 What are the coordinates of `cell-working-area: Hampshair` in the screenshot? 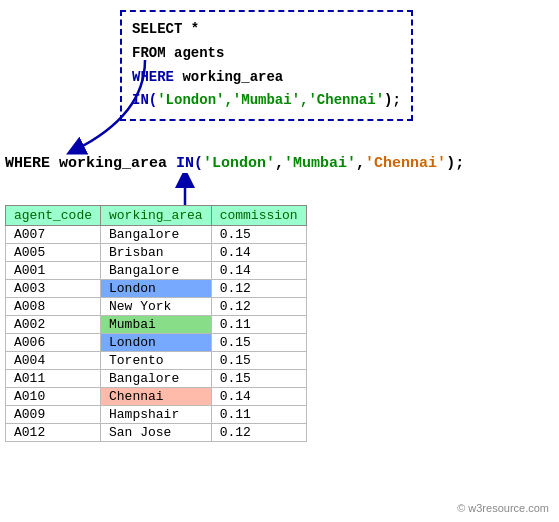 It's located at (156, 415).